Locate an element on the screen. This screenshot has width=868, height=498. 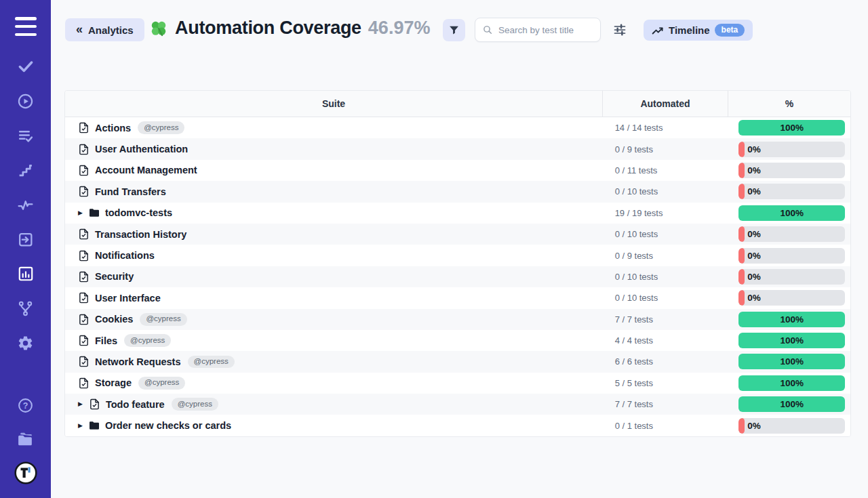
table-row: Notifications0 / 9 tests0% is located at coordinates (458, 255).